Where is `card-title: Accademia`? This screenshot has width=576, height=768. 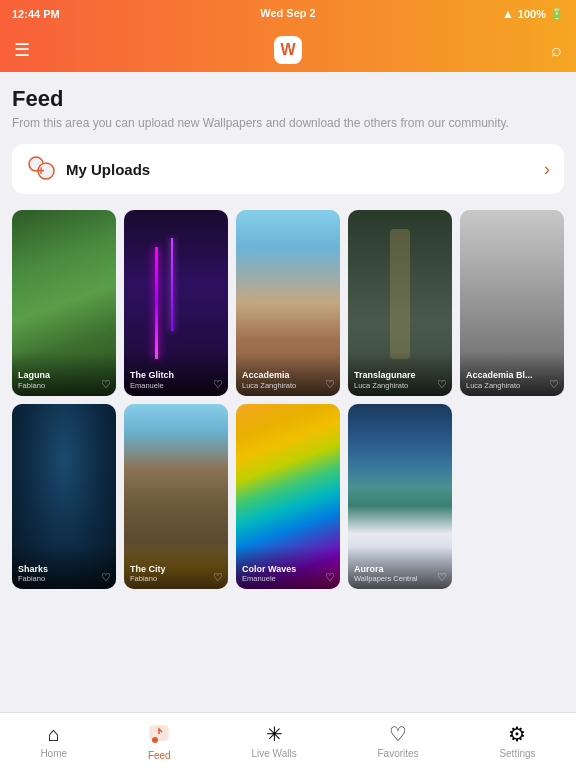
card-title: Accademia is located at coordinates (288, 376).